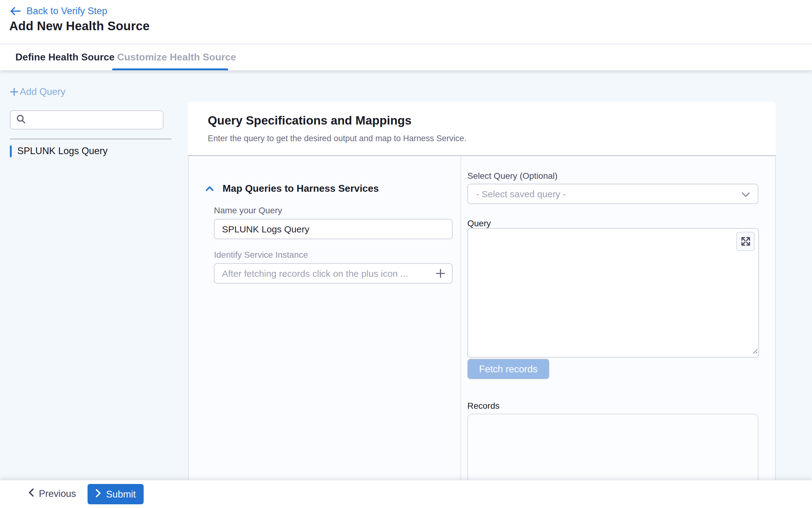 Image resolution: width=812 pixels, height=508 pixels. What do you see at coordinates (310, 121) in the screenshot?
I see `card-title: Query Specifications and Mappings` at bounding box center [310, 121].